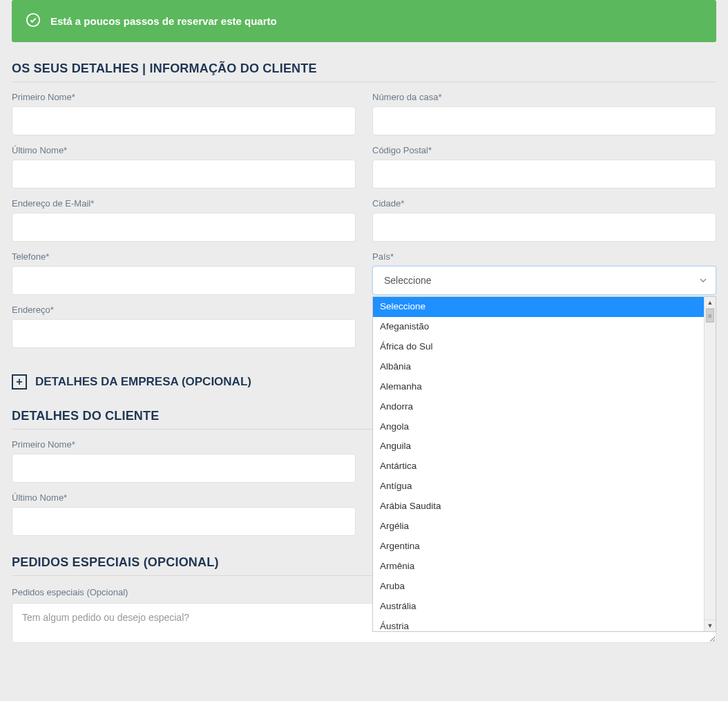  What do you see at coordinates (144, 382) in the screenshot?
I see `company-details-label: DETALHES DA EMPRESA (OPCIONAL)` at bounding box center [144, 382].